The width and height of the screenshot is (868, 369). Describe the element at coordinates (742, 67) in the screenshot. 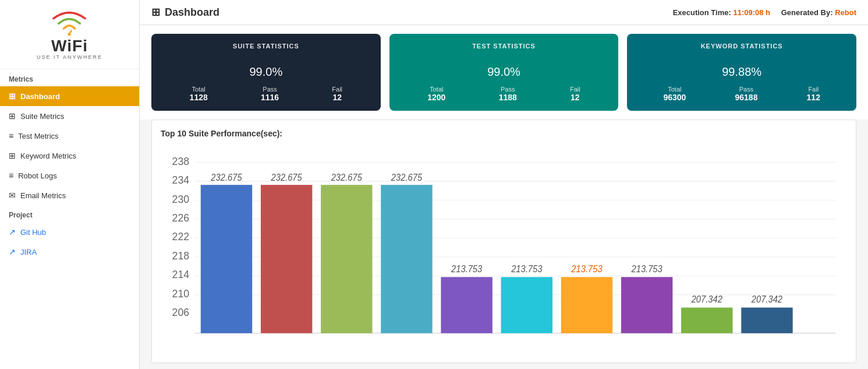

I see `keyword-stats-pct: 99.88%` at that location.